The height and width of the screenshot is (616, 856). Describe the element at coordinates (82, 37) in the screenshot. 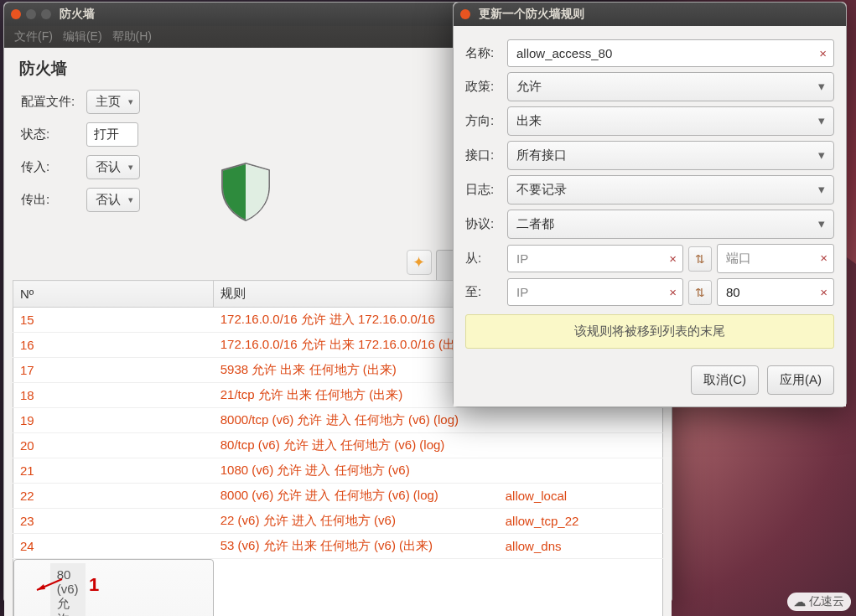

I see `menu-edit: 编辑(E)` at that location.